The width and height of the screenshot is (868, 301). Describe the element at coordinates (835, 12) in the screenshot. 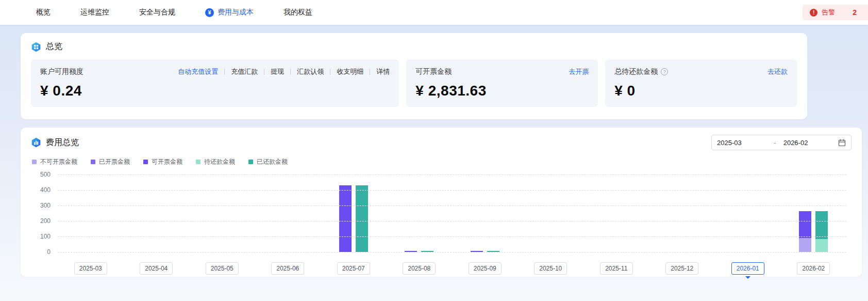

I see `alert-badge: ! 告警 2` at that location.